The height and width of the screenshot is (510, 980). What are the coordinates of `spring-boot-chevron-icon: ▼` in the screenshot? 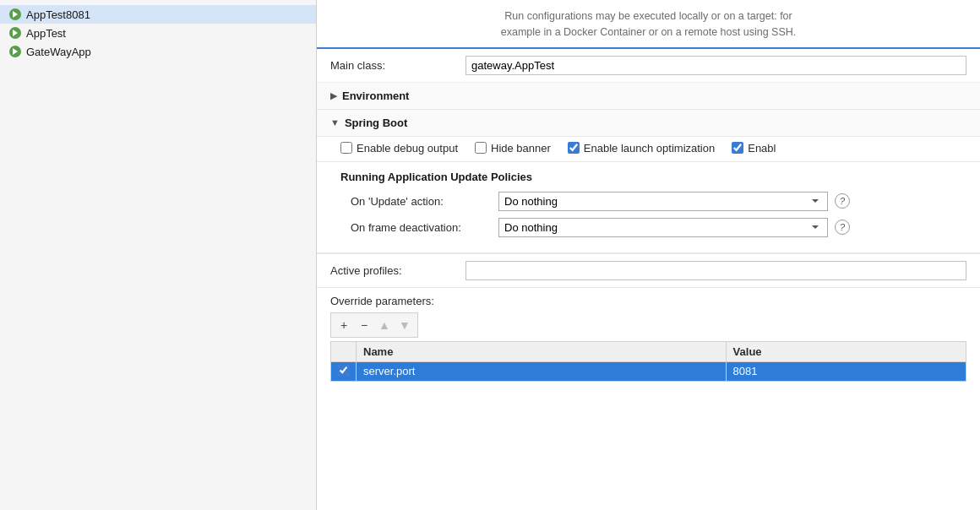 It's located at (335, 122).